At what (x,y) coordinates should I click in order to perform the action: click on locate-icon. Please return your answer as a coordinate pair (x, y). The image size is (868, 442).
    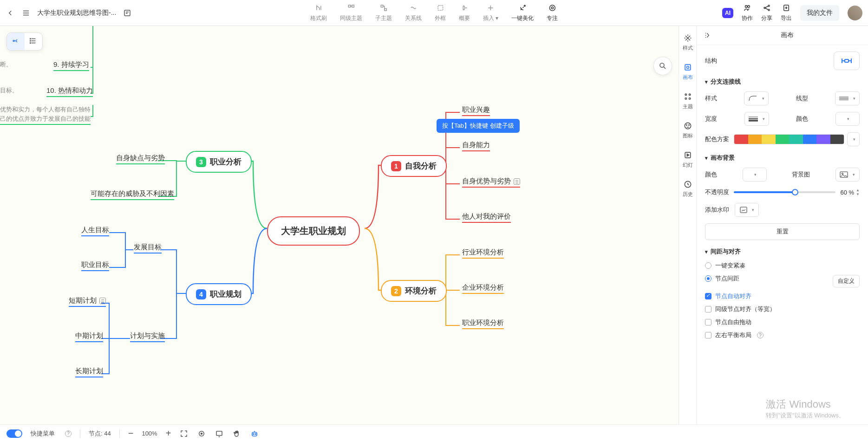
    Looking at the image, I should click on (202, 434).